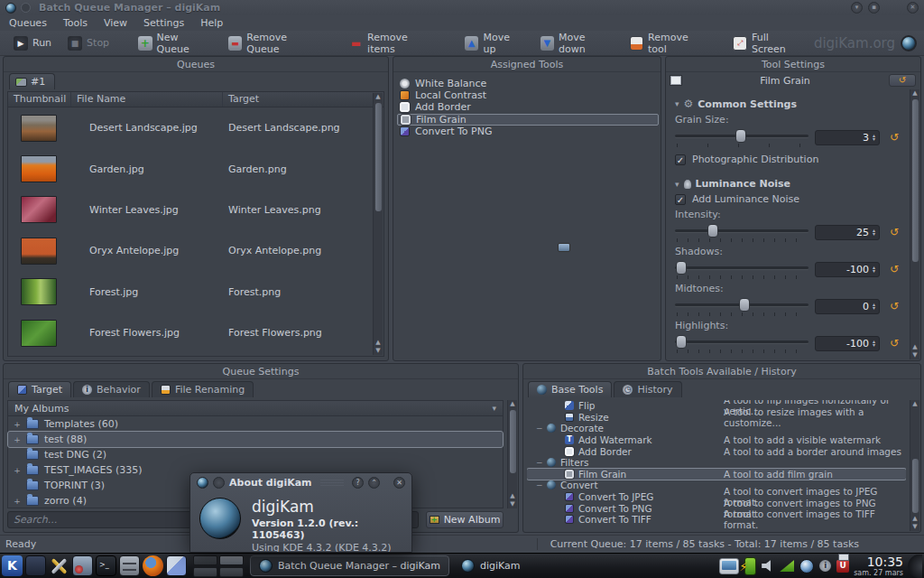 This screenshot has width=924, height=578. What do you see at coordinates (789, 159) in the screenshot?
I see `photographic-distribution-row: ✓ Photographic Distribution` at bounding box center [789, 159].